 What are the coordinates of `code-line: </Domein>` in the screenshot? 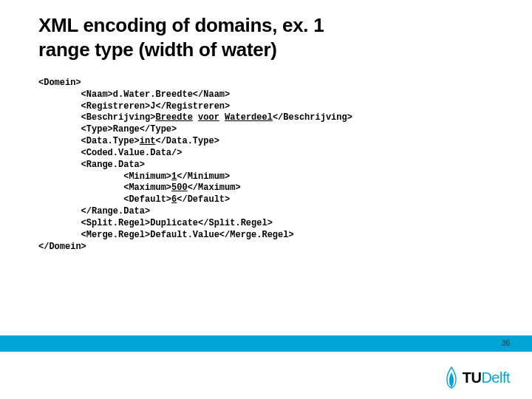 It's located at (62, 247).